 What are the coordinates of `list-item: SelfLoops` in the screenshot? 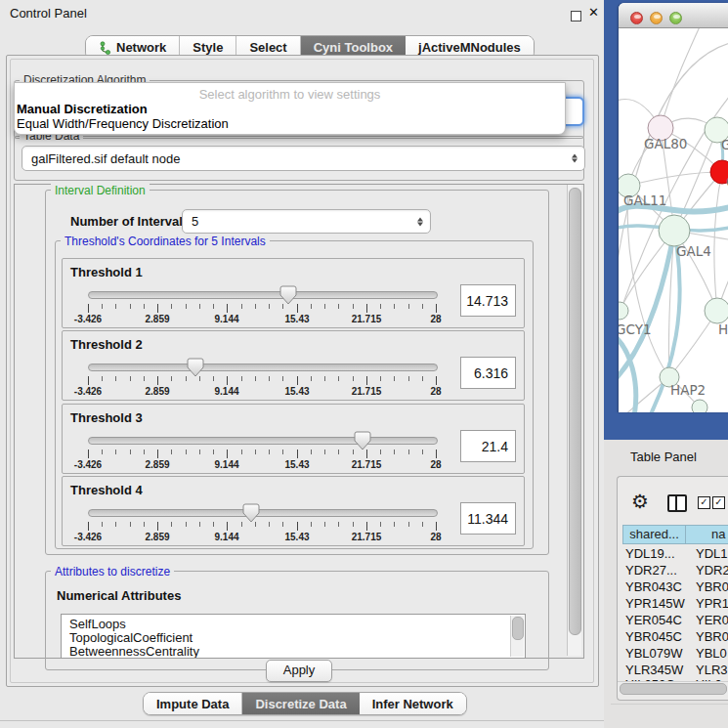 It's located at (98, 623).